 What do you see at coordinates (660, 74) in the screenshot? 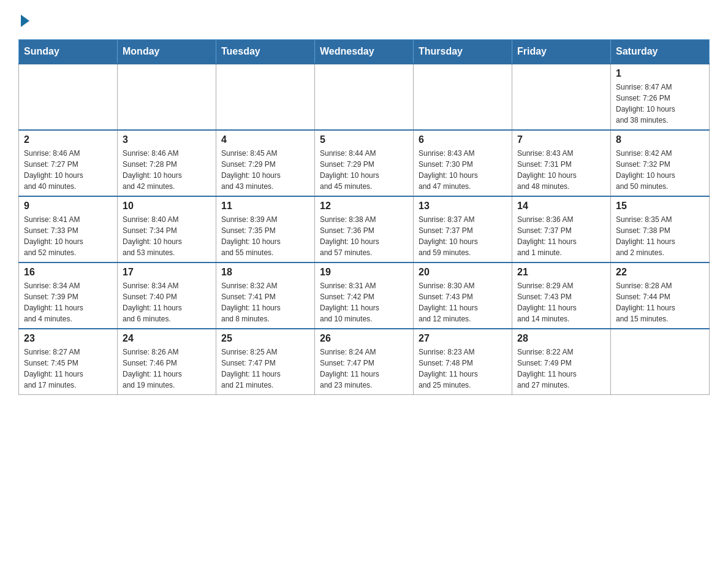
I see `day-number: 1` at bounding box center [660, 74].